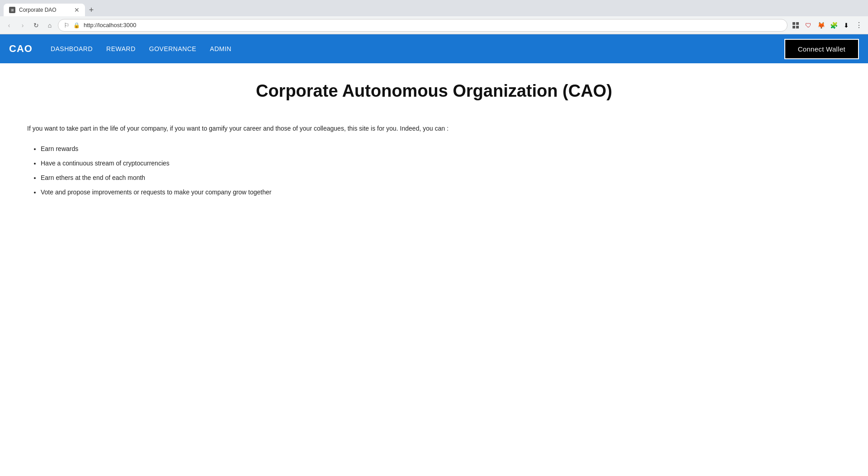 Image resolution: width=868 pixels, height=476 pixels. Describe the element at coordinates (808, 25) in the screenshot. I see `shield-extension-button: 🛡` at that location.